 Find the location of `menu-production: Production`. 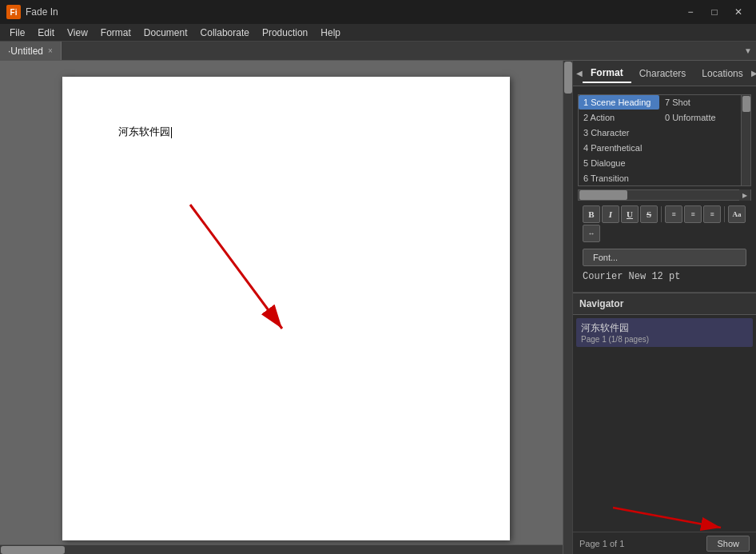

menu-production: Production is located at coordinates (284, 33).